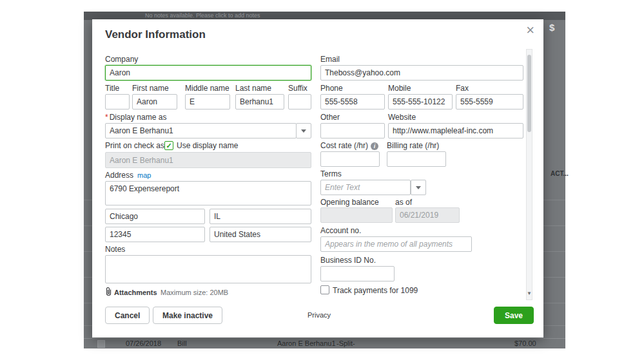  Describe the element at coordinates (208, 88) in the screenshot. I see `middle-name-label: Middle name` at that location.